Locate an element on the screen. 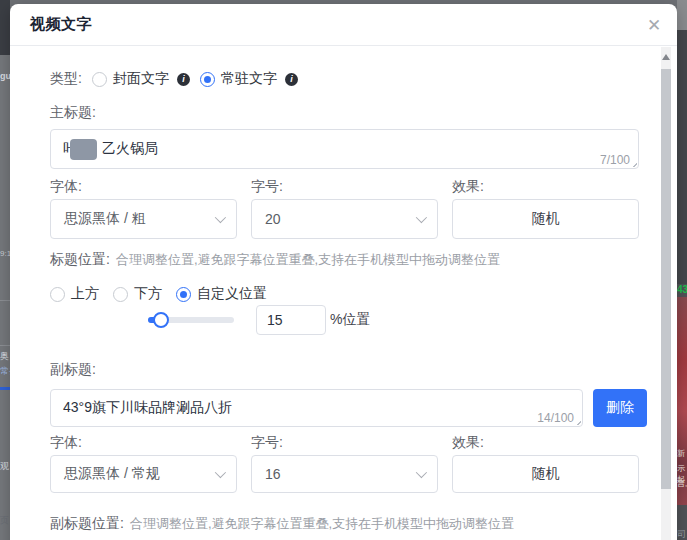 This screenshot has width=687, height=540. radio-permanent-text-label: 常驻文字 is located at coordinates (249, 79).